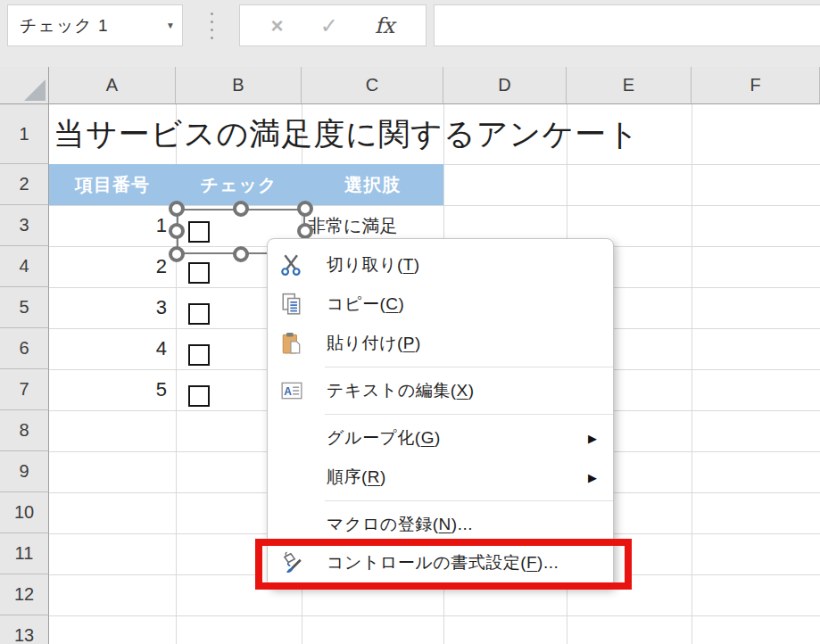 Image resolution: width=820 pixels, height=644 pixels. What do you see at coordinates (357, 477) in the screenshot?
I see `menu-item-label: 順序(R)` at bounding box center [357, 477].